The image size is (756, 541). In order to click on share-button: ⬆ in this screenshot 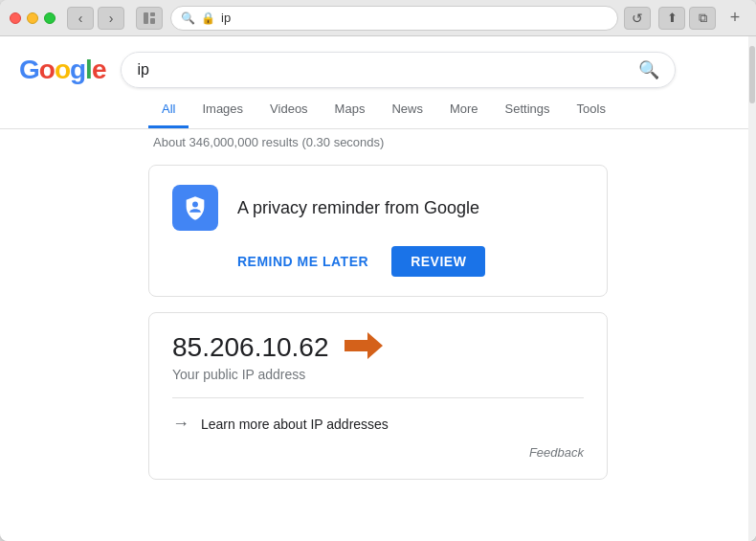, I will do `click(672, 18)`.